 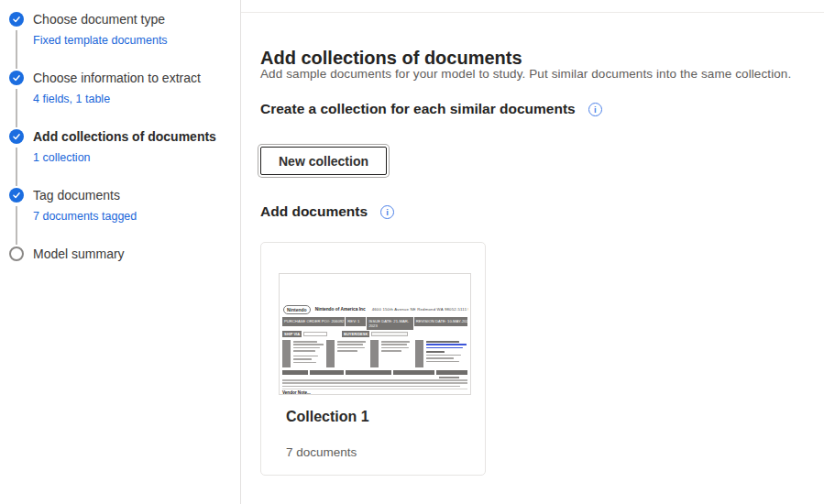 What do you see at coordinates (356, 322) in the screenshot?
I see `po-header-cell: REV: 1` at bounding box center [356, 322].